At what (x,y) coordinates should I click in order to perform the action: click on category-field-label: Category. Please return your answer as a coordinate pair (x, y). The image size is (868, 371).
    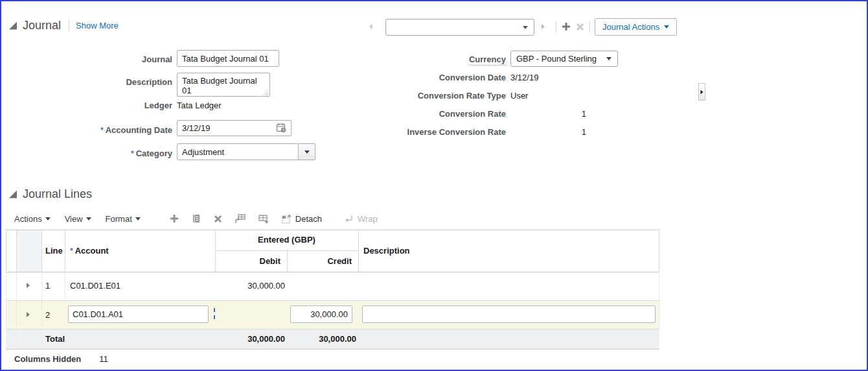
    Looking at the image, I should click on (154, 153).